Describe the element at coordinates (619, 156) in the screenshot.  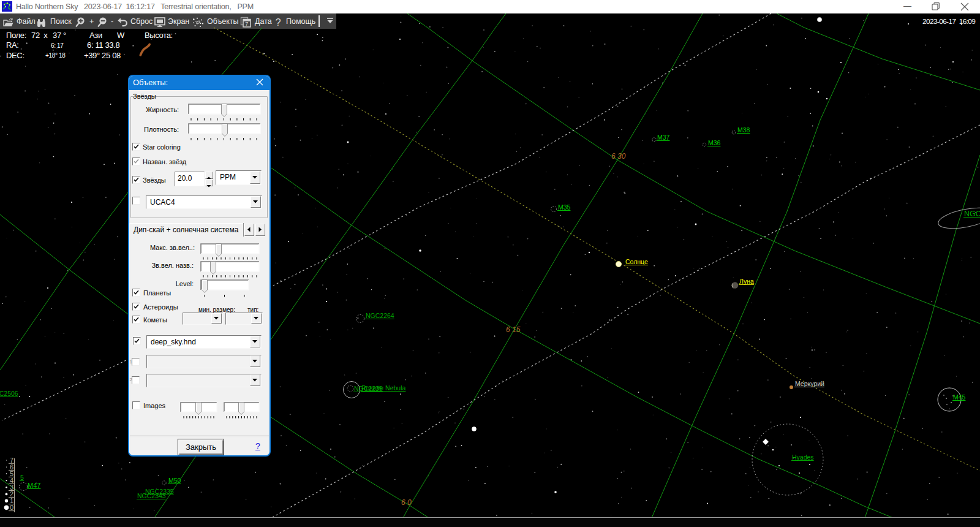
I see `svg-text: 6 30` at that location.